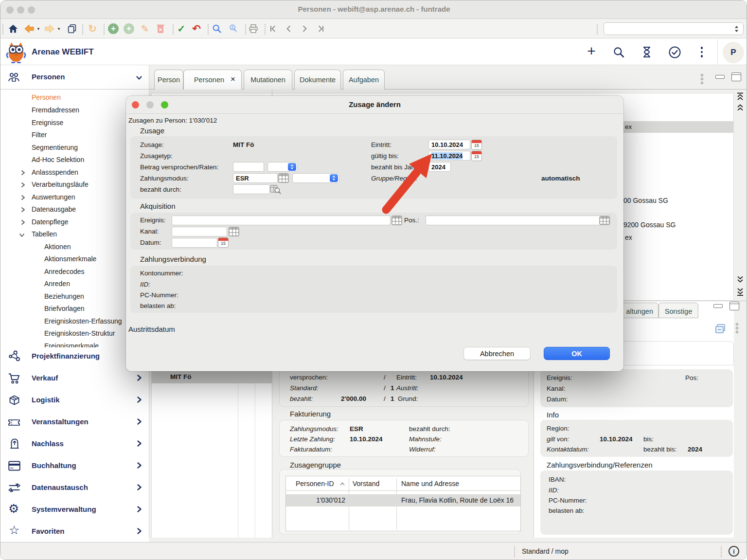 The width and height of the screenshot is (747, 560). What do you see at coordinates (518, 220) in the screenshot?
I see `pos-input` at bounding box center [518, 220].